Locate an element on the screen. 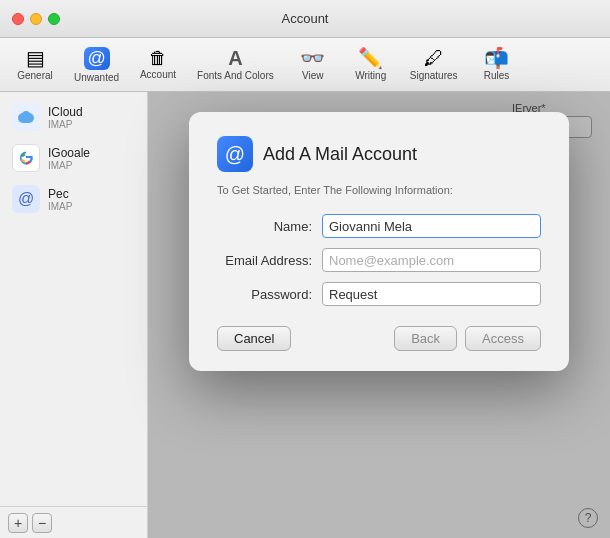 The height and width of the screenshot is (538, 610). toolbar-item-writing: ✏️ Writing is located at coordinates (371, 65).